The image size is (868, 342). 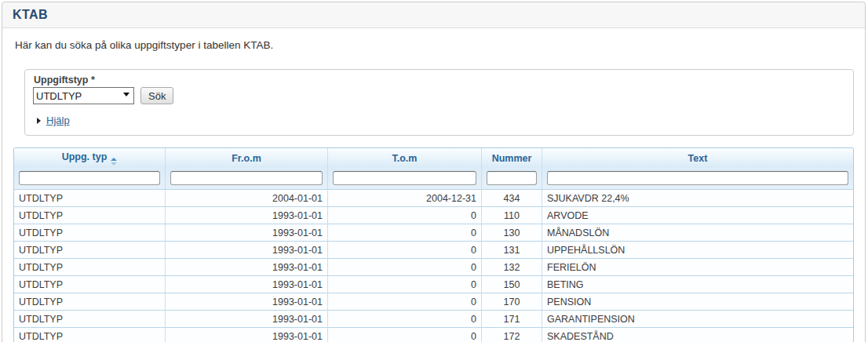 I want to click on column-header-t-o-m: T.o.m, so click(x=404, y=158).